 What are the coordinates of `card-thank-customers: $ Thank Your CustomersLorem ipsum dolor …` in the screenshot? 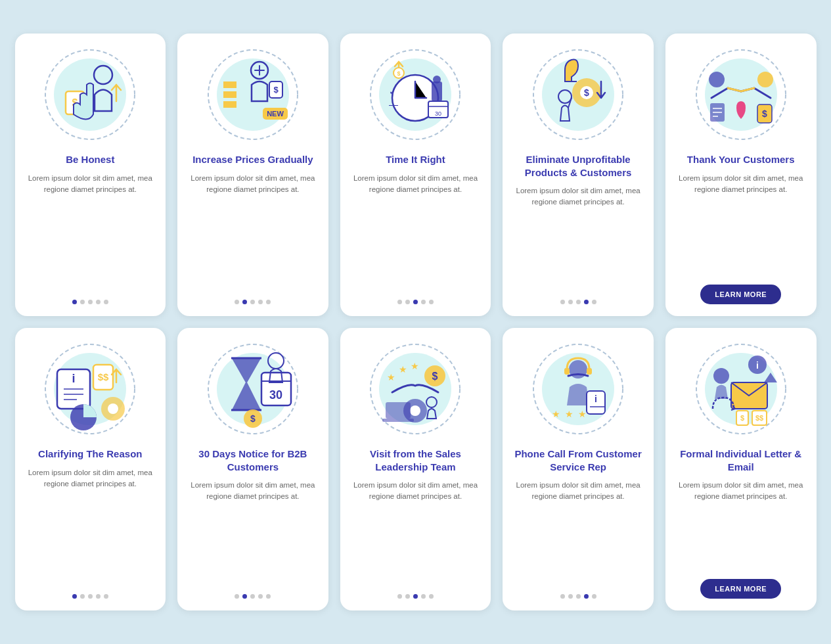 It's located at (741, 175).